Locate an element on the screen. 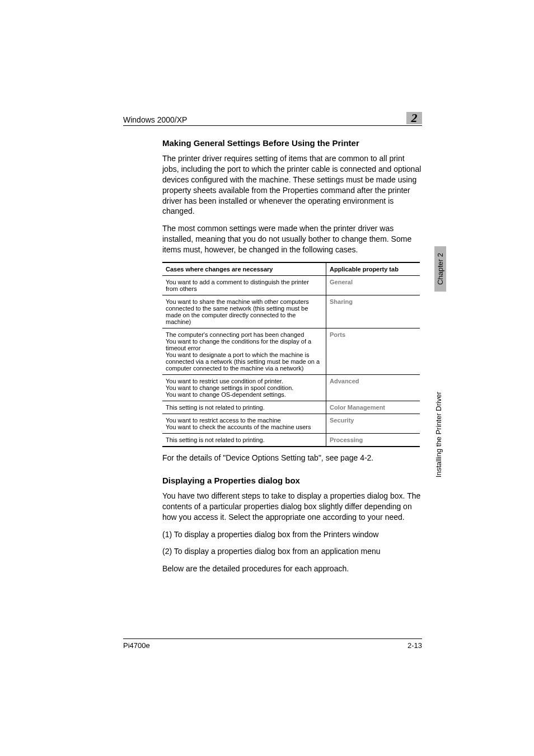 This screenshot has height=756, width=534. after-table-note: For the details of "Device Options Setti… is located at coordinates (292, 458).